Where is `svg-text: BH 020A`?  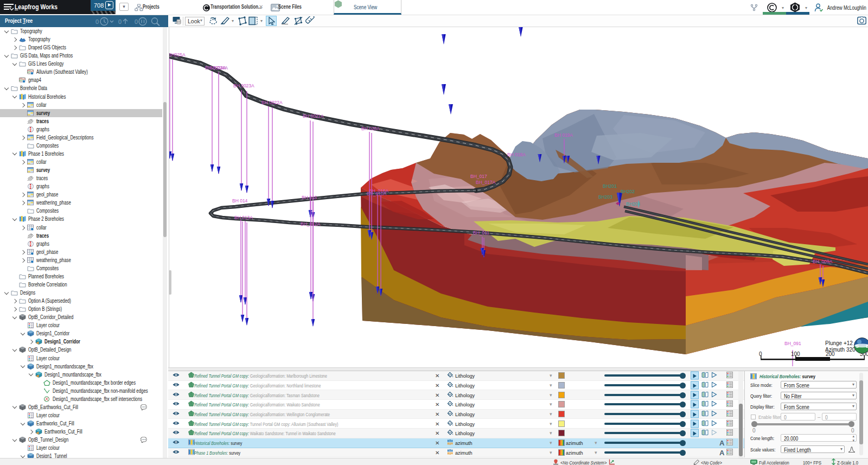
svg-text: BH 020A is located at coordinates (371, 129).